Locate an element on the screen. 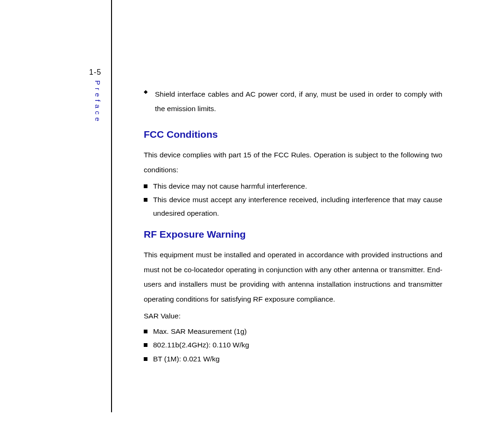 The width and height of the screenshot is (504, 423). page-number: 1-5 is located at coordinates (95, 72).